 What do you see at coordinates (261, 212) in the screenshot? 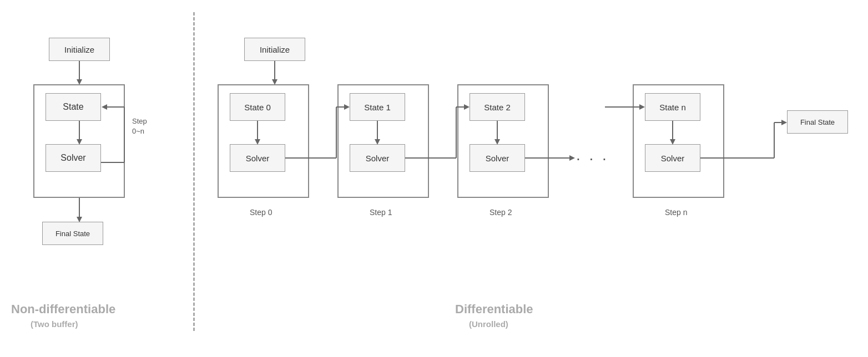
I see `step-name-0: Step 0` at bounding box center [261, 212].